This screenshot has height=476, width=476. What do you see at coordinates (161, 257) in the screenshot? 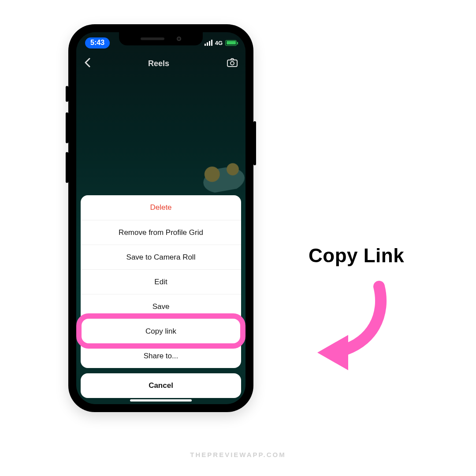
I see `action-item-save-to-camera-roll: Save to Camera Roll` at bounding box center [161, 257].